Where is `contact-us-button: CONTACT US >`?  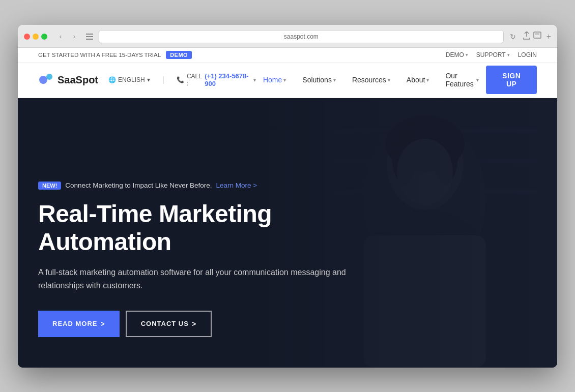
contact-us-button: CONTACT US > is located at coordinates (169, 324).